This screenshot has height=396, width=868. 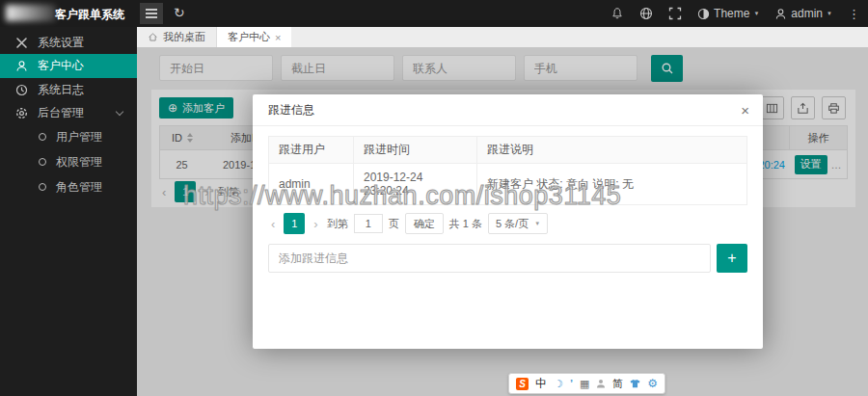 I want to click on home-icon, so click(x=152, y=37).